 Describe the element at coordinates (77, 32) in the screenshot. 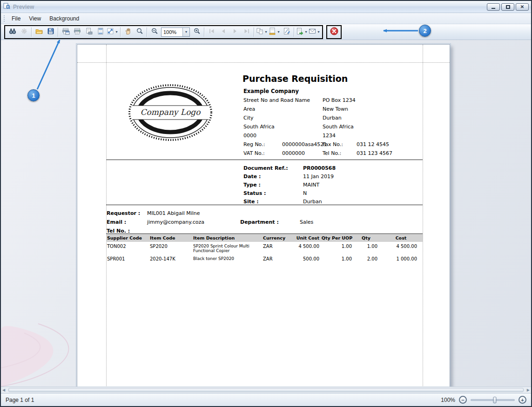

I see `quick-print-button` at that location.